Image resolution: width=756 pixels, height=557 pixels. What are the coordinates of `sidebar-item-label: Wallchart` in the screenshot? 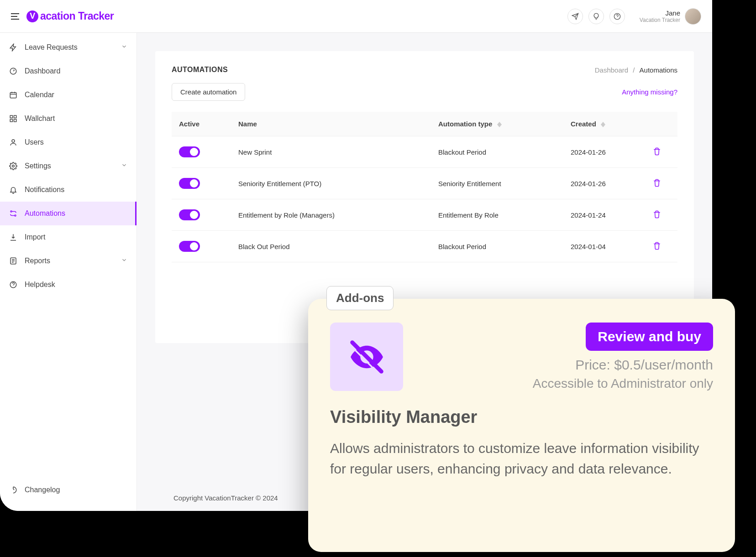 It's located at (40, 119).